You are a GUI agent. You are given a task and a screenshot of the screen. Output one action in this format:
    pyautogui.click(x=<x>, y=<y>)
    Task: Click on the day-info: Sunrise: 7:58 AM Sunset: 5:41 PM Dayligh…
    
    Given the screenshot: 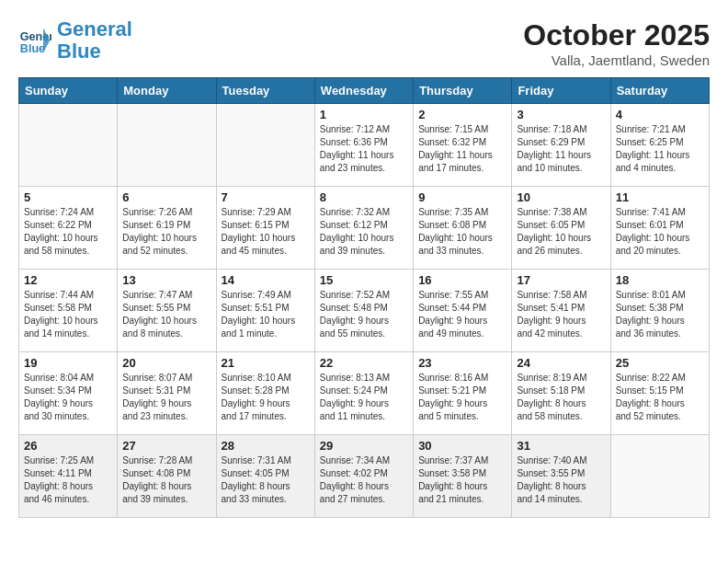 What is the action you would take?
    pyautogui.click(x=561, y=315)
    